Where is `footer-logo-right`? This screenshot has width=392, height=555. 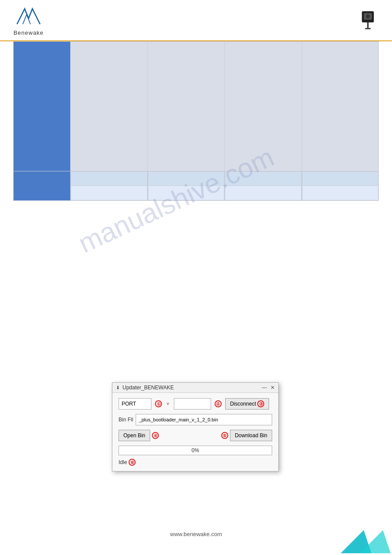
footer-logo-right is located at coordinates (366, 539).